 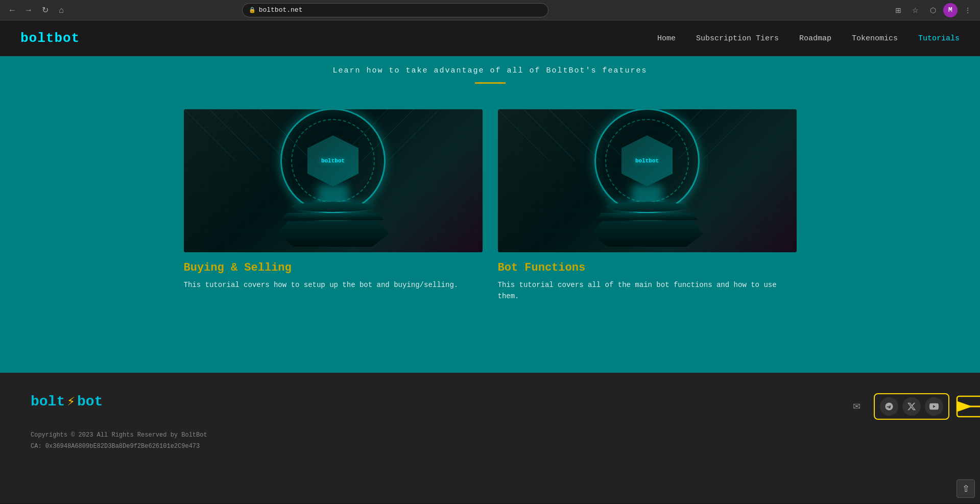 I want to click on hex-shape-2: boltbot, so click(x=647, y=161).